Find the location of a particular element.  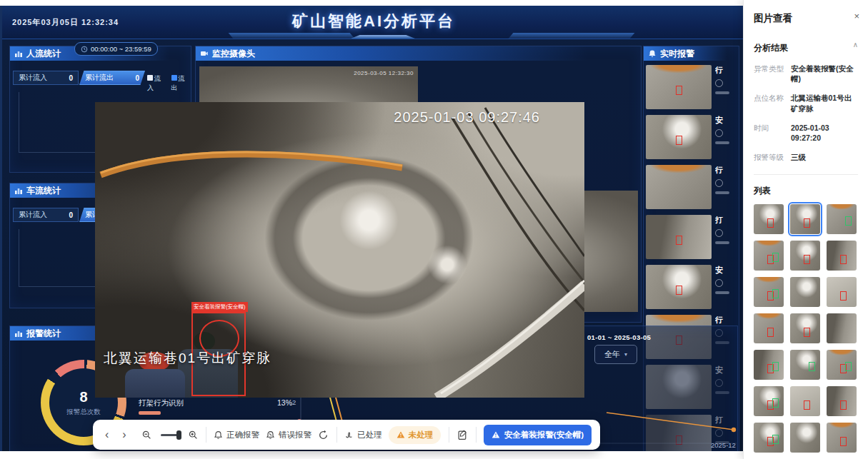

analysis-field: 异常类型 安全着装报警(安全帽) is located at coordinates (806, 74).